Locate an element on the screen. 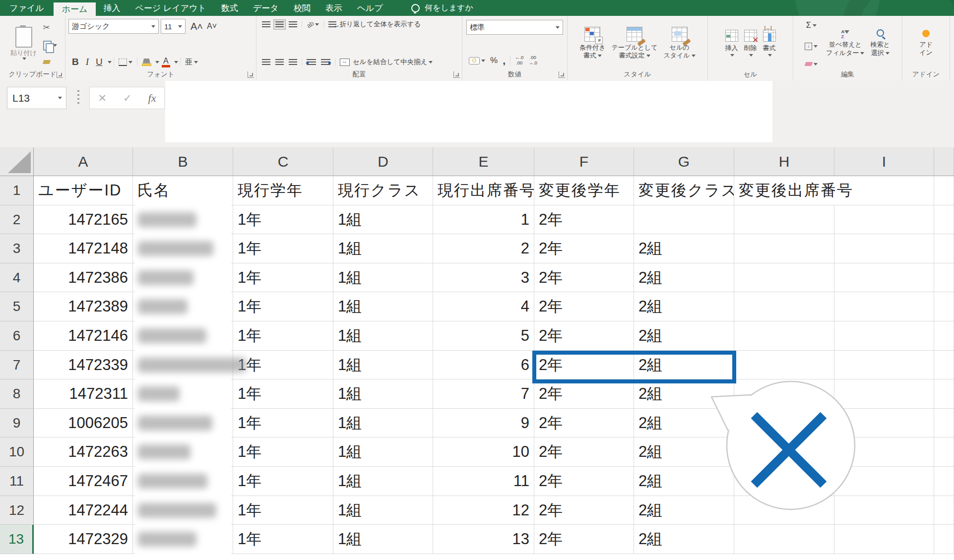 The width and height of the screenshot is (954, 560). cell-D9: 1組 is located at coordinates (383, 423).